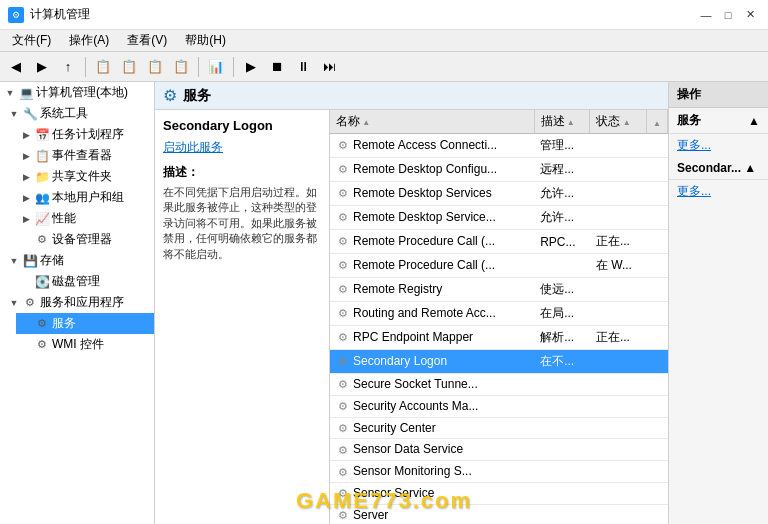 This screenshot has width=768, height=524. Describe the element at coordinates (384, 67) in the screenshot. I see `toolbar: ◀ ▶ ↑ 📋 📋 📋 📋 📊 ▶ ⏹ ⏸ ⏭` at that location.